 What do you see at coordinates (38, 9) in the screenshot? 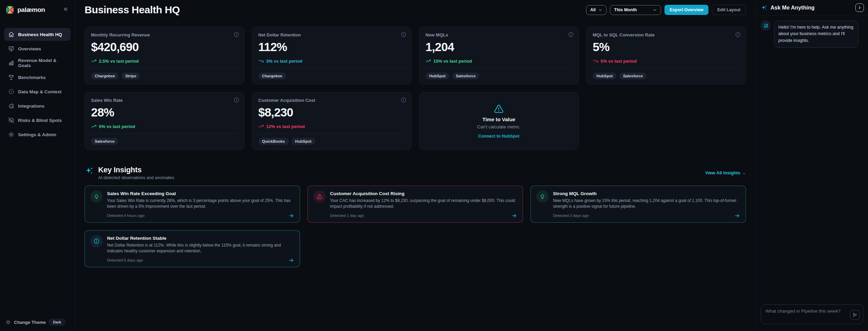
I see `logo: palæmon` at bounding box center [38, 9].